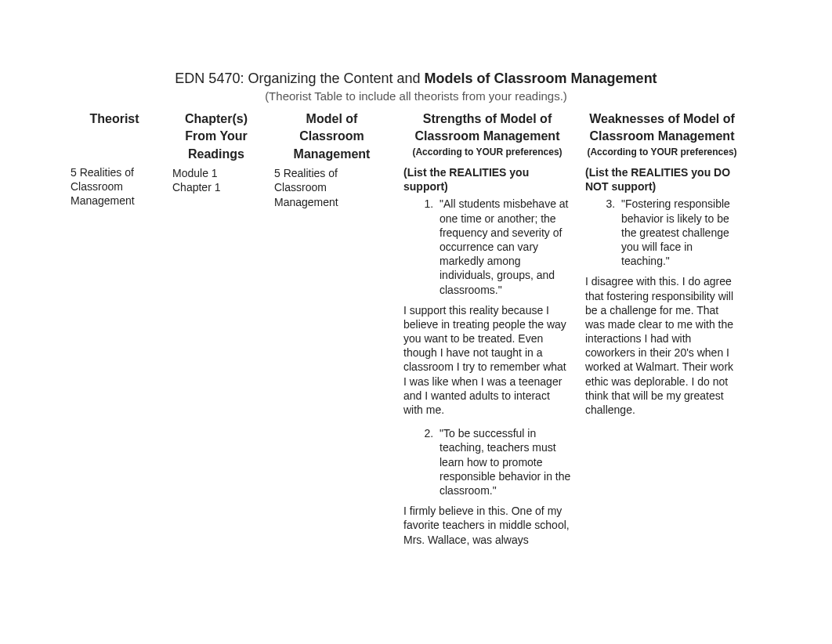 The width and height of the screenshot is (832, 644). Describe the element at coordinates (662, 291) in the screenshot. I see `cell-weaknesses: (List the REALITIES you DO NOT support) …` at that location.